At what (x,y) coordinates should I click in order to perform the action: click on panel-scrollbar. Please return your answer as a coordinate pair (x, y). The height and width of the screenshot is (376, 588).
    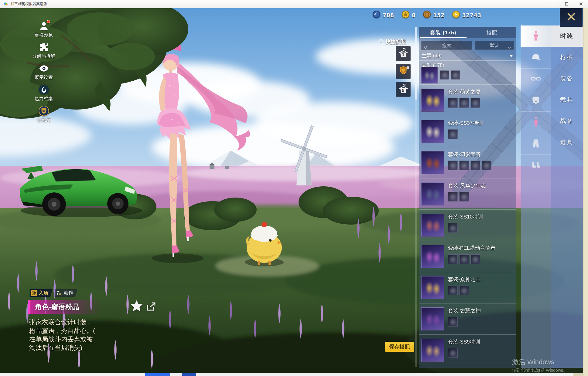
    Looking at the image, I should click on (416, 197).